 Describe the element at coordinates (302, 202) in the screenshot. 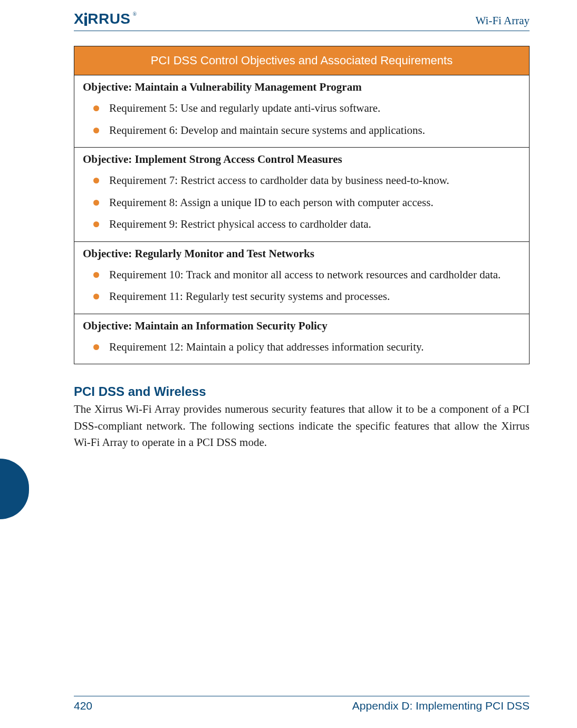

I see `requirement-list: Requirement 7: Restrict access to cardho…` at that location.